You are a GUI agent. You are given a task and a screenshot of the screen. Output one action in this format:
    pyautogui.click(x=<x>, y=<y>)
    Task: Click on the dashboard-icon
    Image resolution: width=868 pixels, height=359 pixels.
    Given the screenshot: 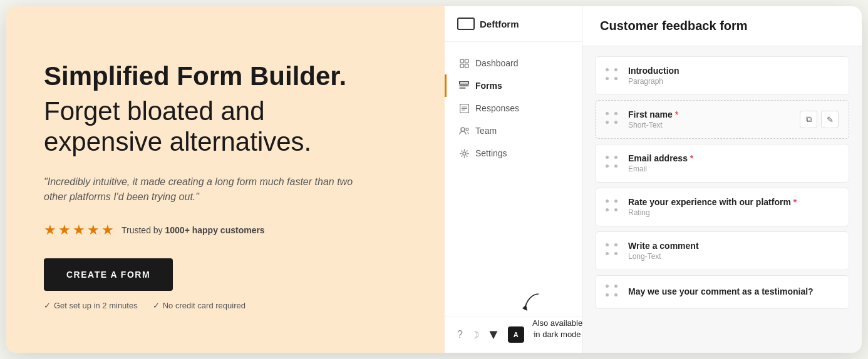 What is the action you would take?
    pyautogui.click(x=464, y=63)
    